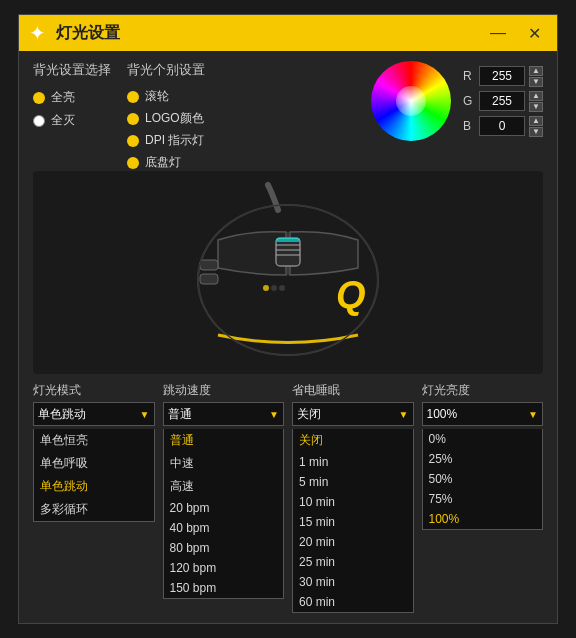 The width and height of the screenshot is (576, 638). Describe the element at coordinates (94, 440) in the screenshot. I see `lm-opt-0: 单色恒亮` at that location.